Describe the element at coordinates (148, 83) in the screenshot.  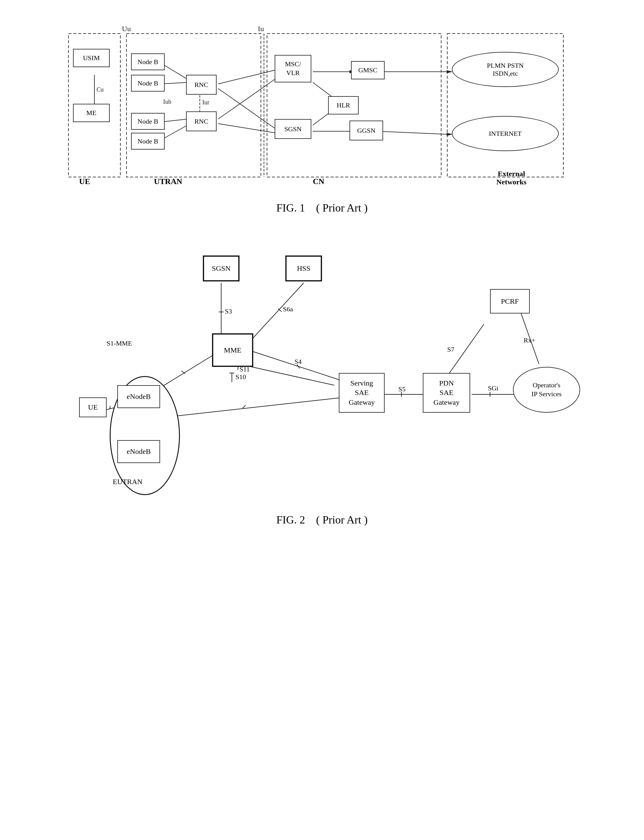
I see `nodeb2-box: Node B` at that location.